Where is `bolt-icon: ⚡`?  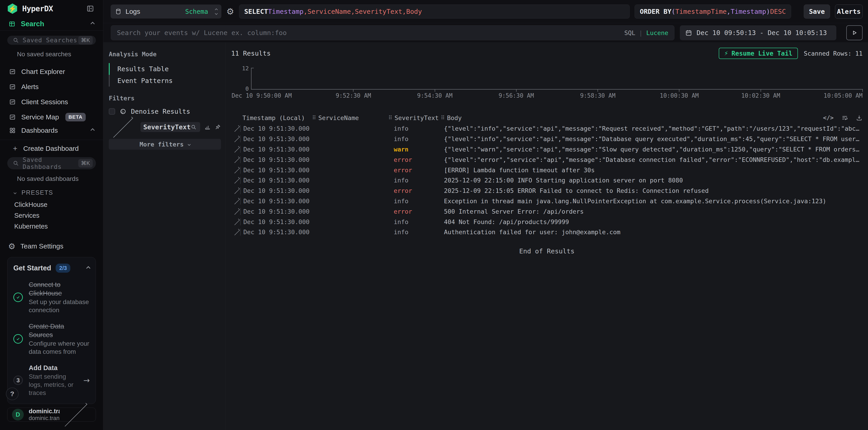 bolt-icon: ⚡ is located at coordinates (726, 53).